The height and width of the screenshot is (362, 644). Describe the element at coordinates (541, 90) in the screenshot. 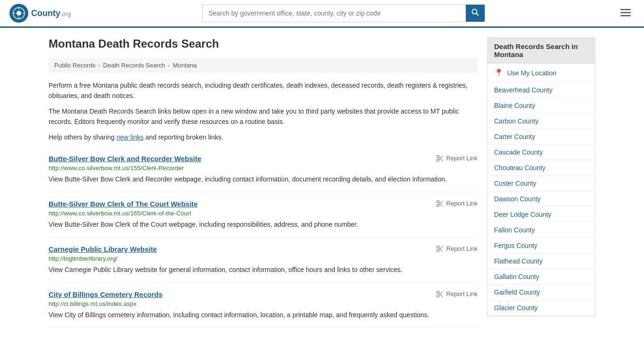

I see `county-list-item: Beaverhead County` at that location.